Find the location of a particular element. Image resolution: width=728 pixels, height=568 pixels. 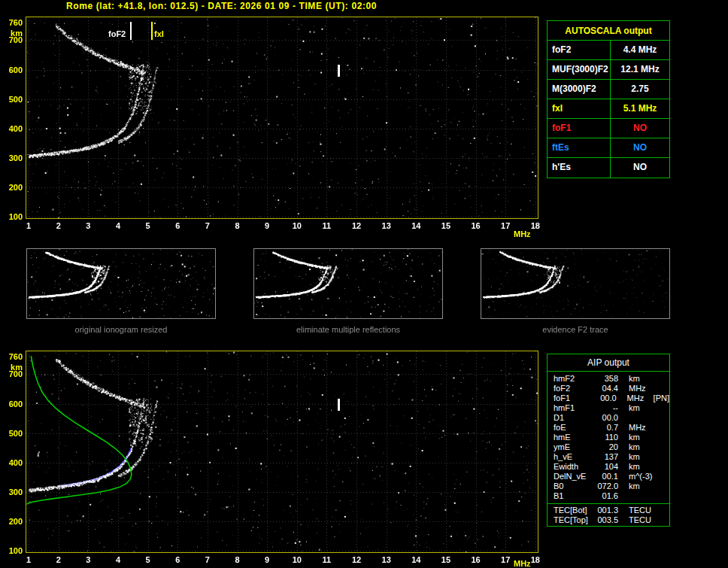

aip-param-label: D1 is located at coordinates (569, 418).